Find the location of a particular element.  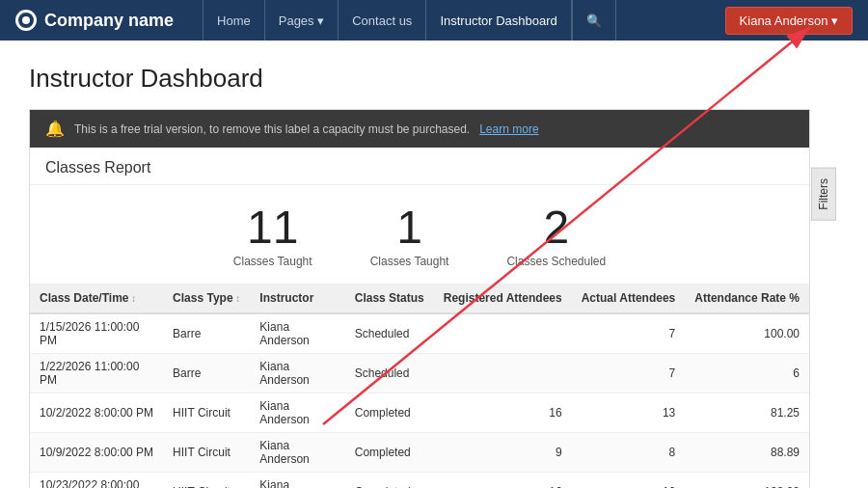

table-row: 10/2/2022 8:00:00 PMHIIT CircuitKiana An… is located at coordinates (420, 413).